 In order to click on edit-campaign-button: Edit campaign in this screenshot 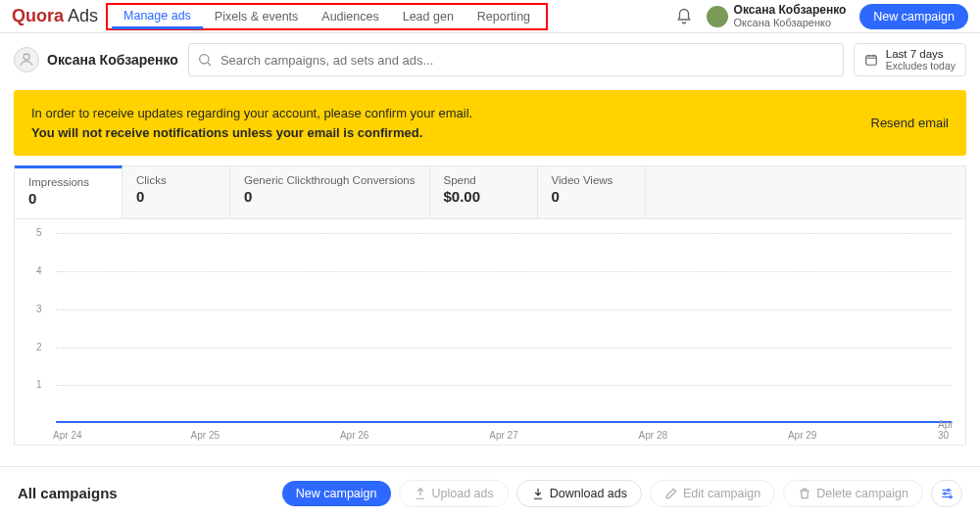, I will do `click(712, 494)`.